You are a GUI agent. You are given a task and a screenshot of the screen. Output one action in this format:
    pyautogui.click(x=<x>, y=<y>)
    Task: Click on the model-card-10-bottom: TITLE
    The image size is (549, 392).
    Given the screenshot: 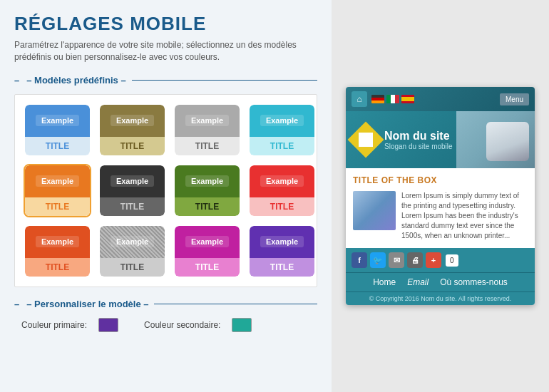 What is the action you would take?
    pyautogui.click(x=133, y=267)
    